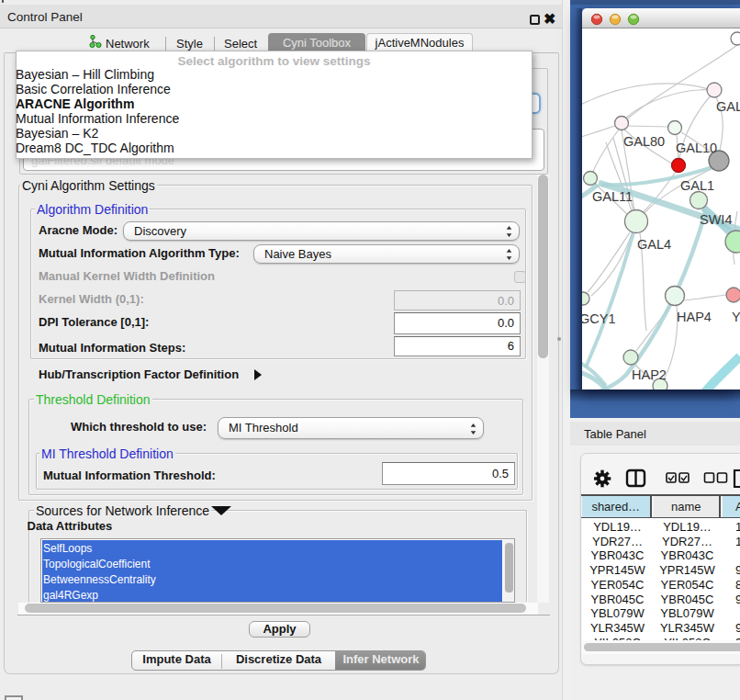 This screenshot has width=740, height=700. Describe the element at coordinates (736, 317) in the screenshot. I see `svg-text: Y` at that location.